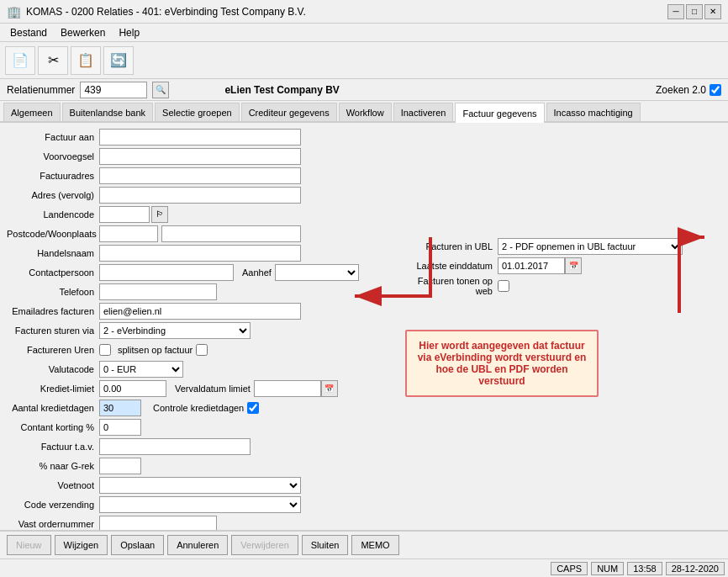 Image resolution: width=728 pixels, height=577 pixels. Describe the element at coordinates (573, 266) in the screenshot. I see `einddatum-calendar-icon: 📅` at that location.